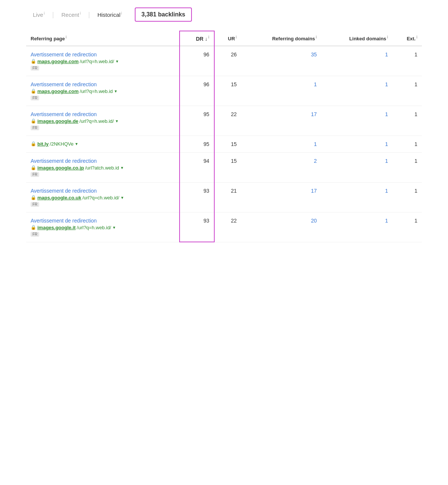 The height and width of the screenshot is (485, 448). Describe the element at coordinates (224, 144) in the screenshot. I see `table-row: 🔒 bit.ly /2NKHQVe ▼ 9515111` at that location.